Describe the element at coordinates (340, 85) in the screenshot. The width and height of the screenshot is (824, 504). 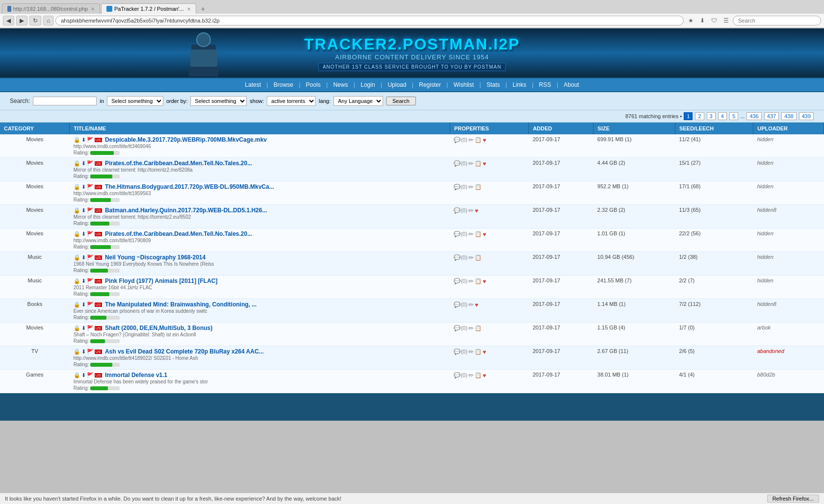
I see `nav-news: News` at that location.